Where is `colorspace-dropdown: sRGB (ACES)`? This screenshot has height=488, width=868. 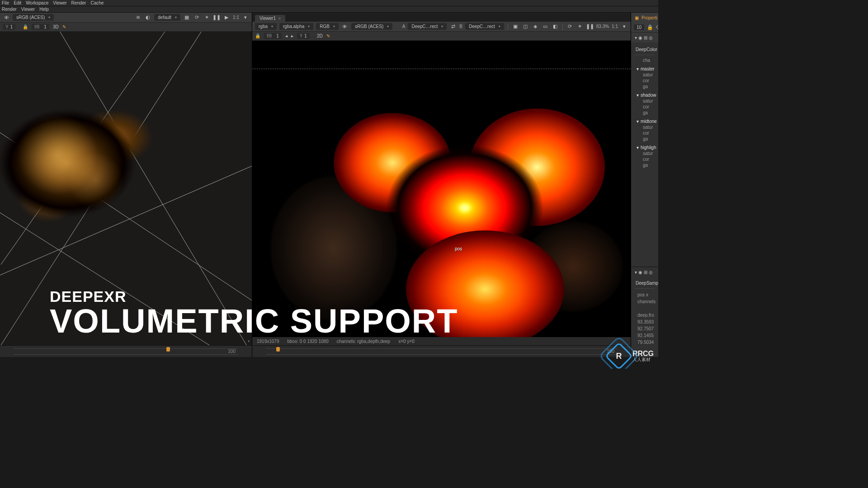
colorspace-dropdown: sRGB (ACES) is located at coordinates (33, 17).